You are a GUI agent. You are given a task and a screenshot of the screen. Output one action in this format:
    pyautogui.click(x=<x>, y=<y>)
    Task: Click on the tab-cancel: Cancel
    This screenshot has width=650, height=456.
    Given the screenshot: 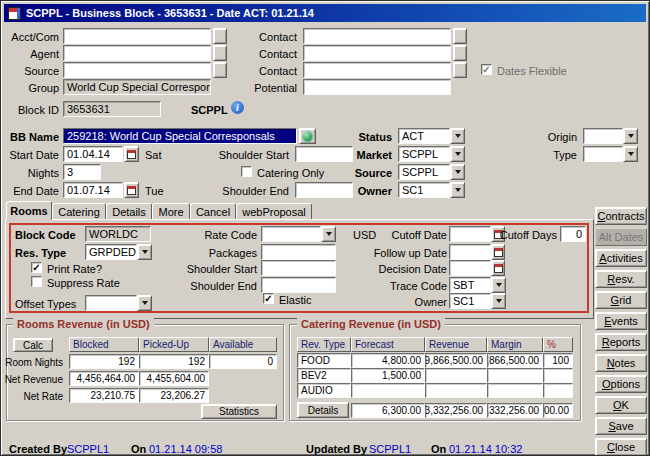 What is the action you would take?
    pyautogui.click(x=213, y=212)
    